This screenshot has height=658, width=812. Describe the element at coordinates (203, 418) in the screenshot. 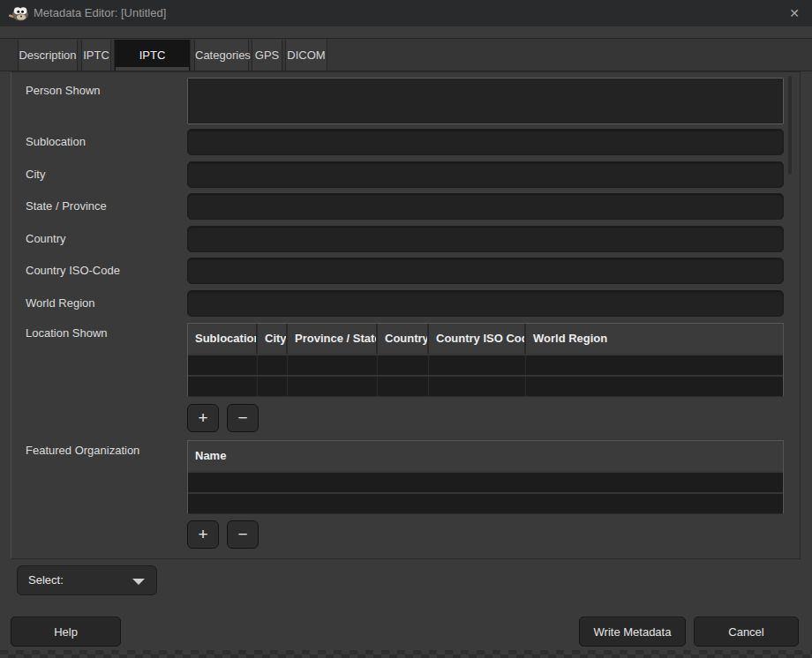

I see `add-location-button: +` at that location.